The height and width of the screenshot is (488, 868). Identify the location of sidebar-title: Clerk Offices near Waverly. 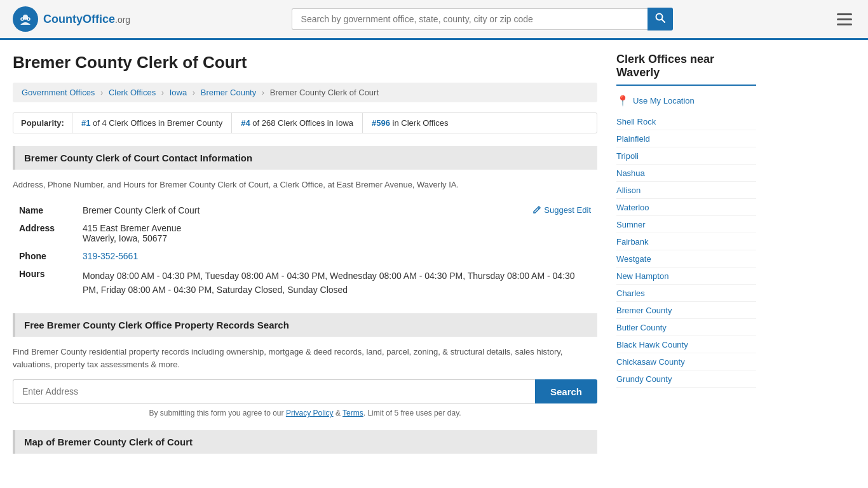
(686, 69).